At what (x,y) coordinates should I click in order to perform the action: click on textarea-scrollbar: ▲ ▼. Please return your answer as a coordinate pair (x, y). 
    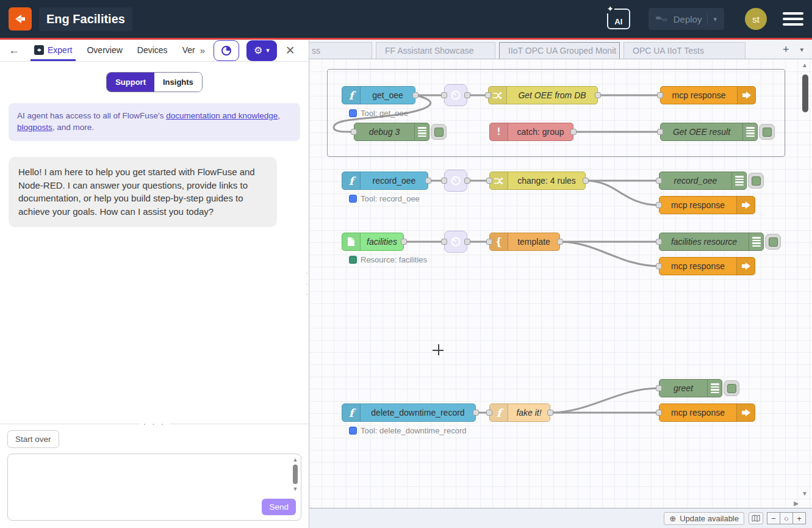
    Looking at the image, I should click on (295, 474).